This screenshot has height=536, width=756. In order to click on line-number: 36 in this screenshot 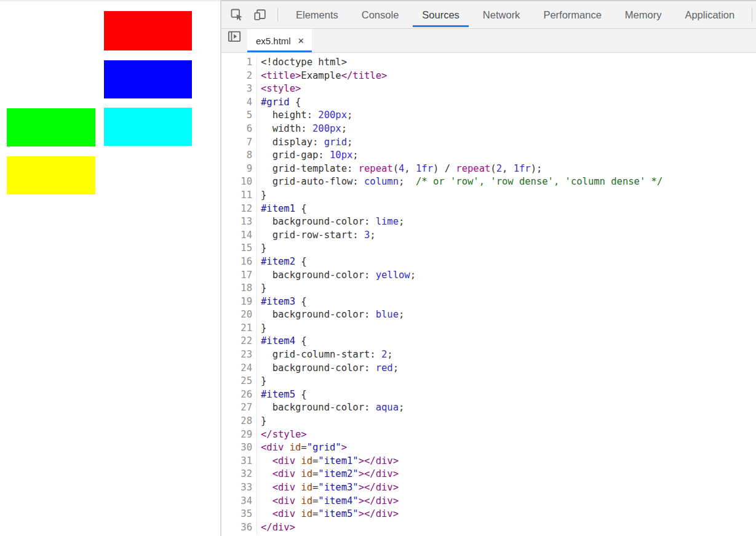, I will do `click(239, 528)`.